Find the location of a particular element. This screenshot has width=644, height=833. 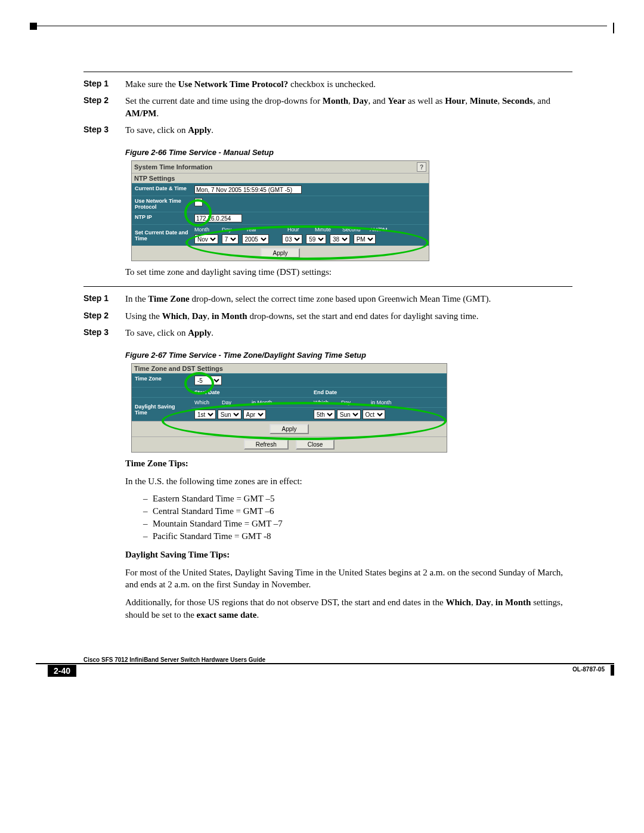

day-select: 7 is located at coordinates (230, 239).